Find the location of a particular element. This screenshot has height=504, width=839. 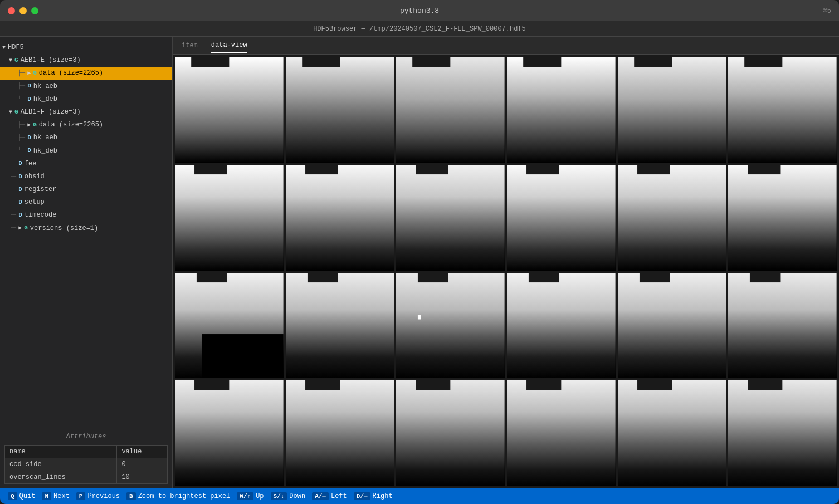

tree-item-hk-aeb-e: ├─ D hk_aeb is located at coordinates (86, 87).